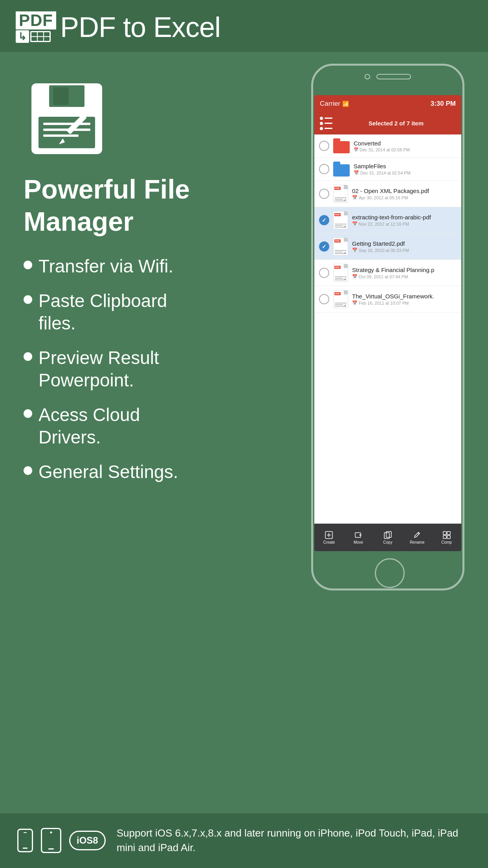 The width and height of the screenshot is (488, 868). What do you see at coordinates (405, 150) in the screenshot?
I see `file-date-converted: 📅 Dec 31, 2014 at 02:58 PM` at bounding box center [405, 150].